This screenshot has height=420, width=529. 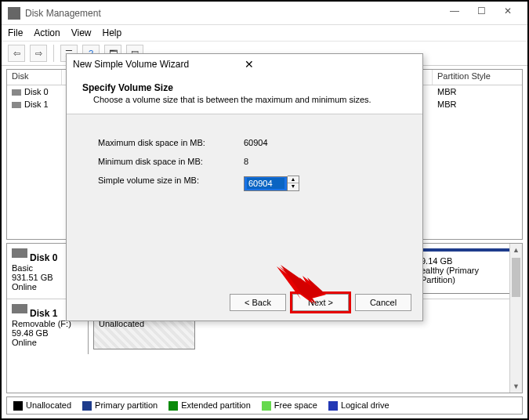 I want to click on legend-free: Free space, so click(x=290, y=406).